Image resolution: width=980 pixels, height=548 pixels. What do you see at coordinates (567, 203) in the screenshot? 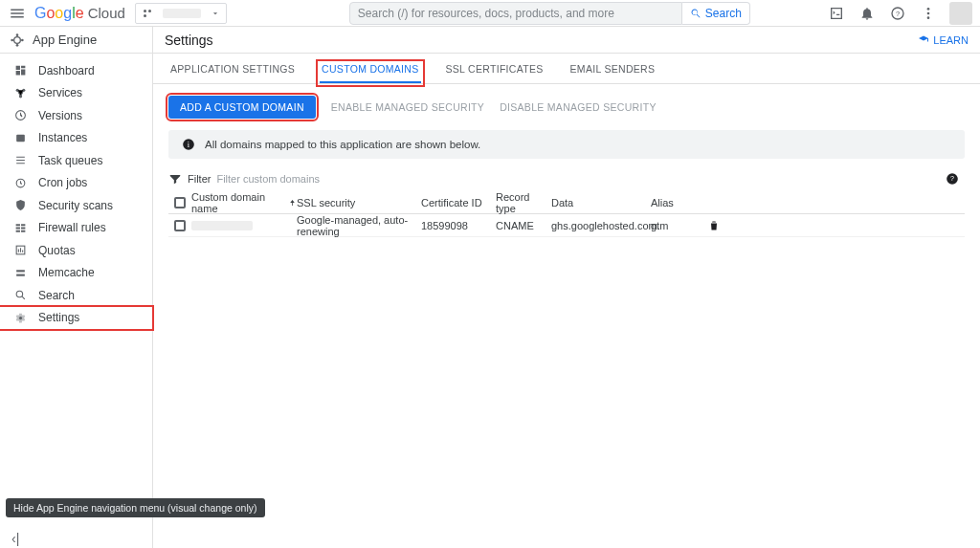
I see `table-header-row: Custom domain name SSL security Certific…` at bounding box center [567, 203].